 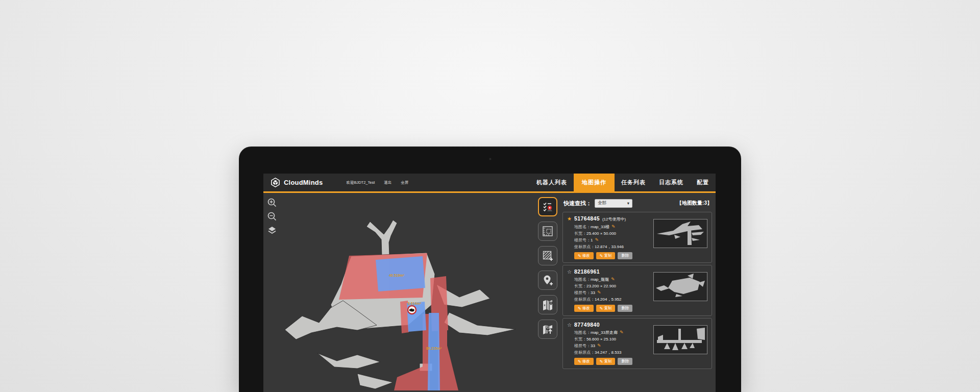 What do you see at coordinates (548, 231) in the screenshot?
I see `measure-tool-button` at bounding box center [548, 231].